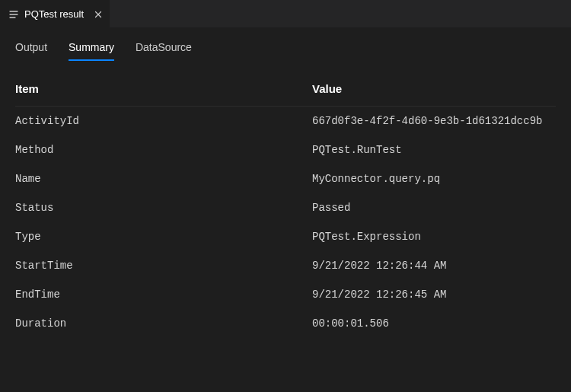 This screenshot has height=392, width=571. What do you see at coordinates (91, 51) in the screenshot?
I see `tab-summary: Summary` at bounding box center [91, 51].